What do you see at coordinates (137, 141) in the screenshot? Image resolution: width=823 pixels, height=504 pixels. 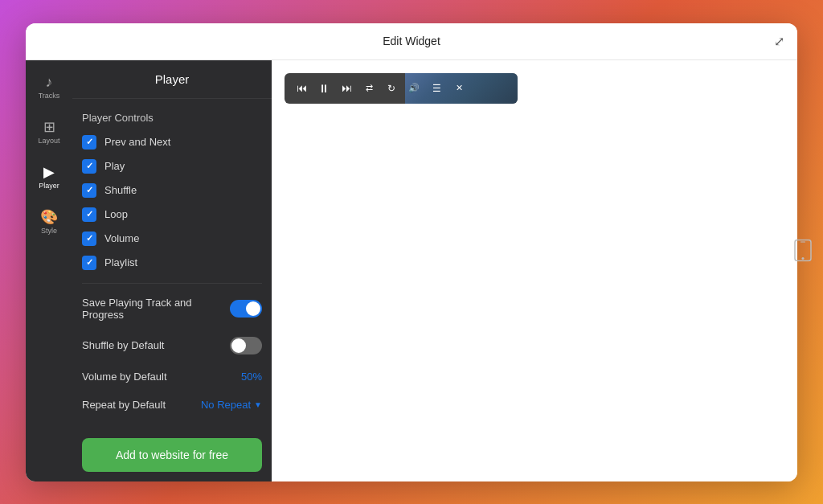 I see `checkbox-prev-next-label: Prev and Next` at bounding box center [137, 141].